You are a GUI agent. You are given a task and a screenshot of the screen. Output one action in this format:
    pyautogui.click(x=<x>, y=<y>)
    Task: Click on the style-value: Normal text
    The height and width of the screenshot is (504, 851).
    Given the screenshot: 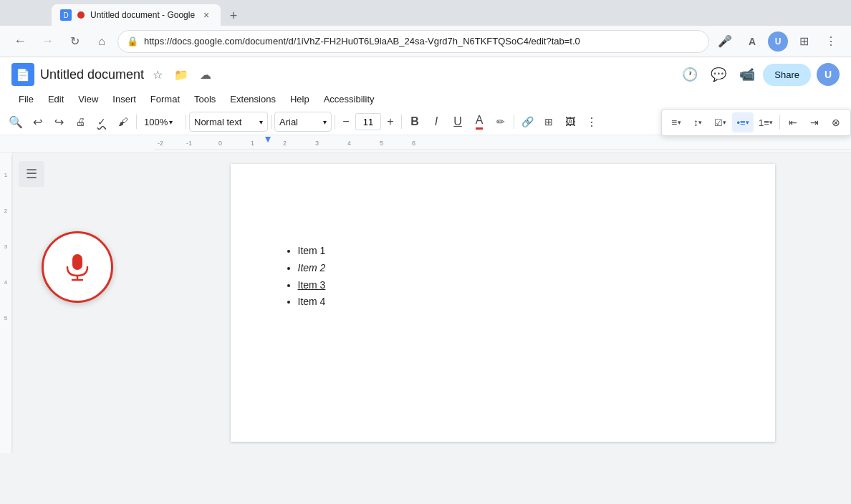 What is the action you would take?
    pyautogui.click(x=218, y=122)
    